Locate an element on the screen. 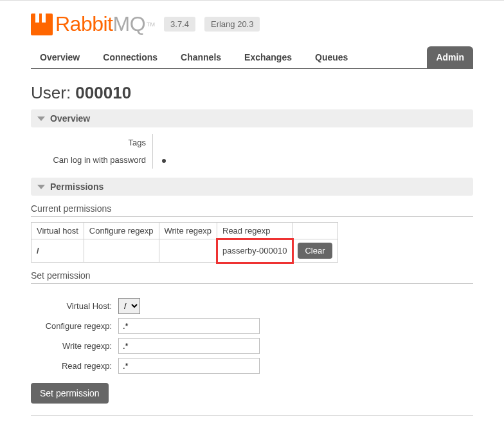  logo-tm: TM is located at coordinates (150, 24).